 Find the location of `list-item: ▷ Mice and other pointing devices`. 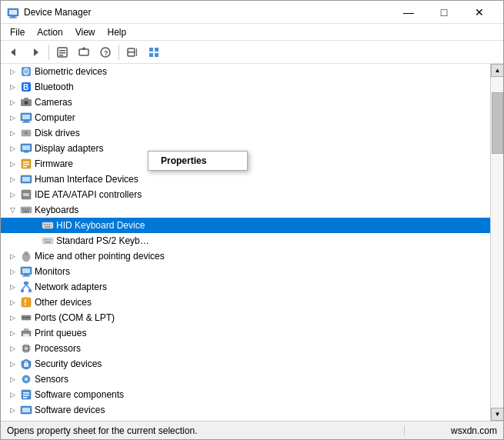

list-item: ▷ Mice and other pointing devices is located at coordinates (245, 256).